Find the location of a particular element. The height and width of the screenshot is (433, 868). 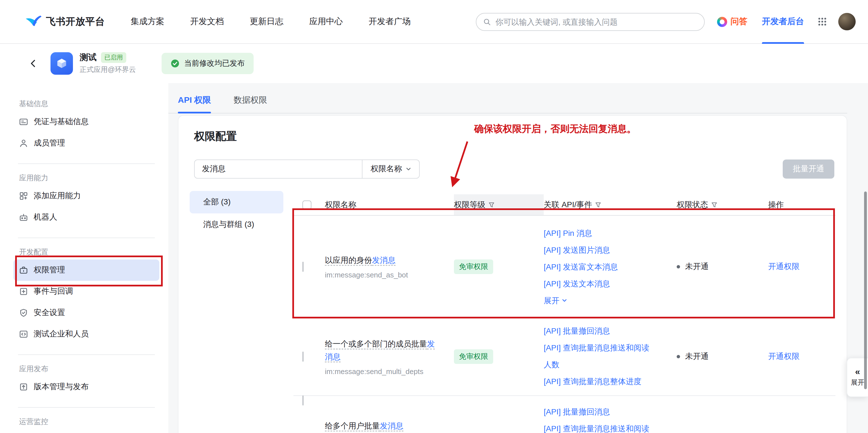

add-capability-icon is located at coordinates (24, 196).